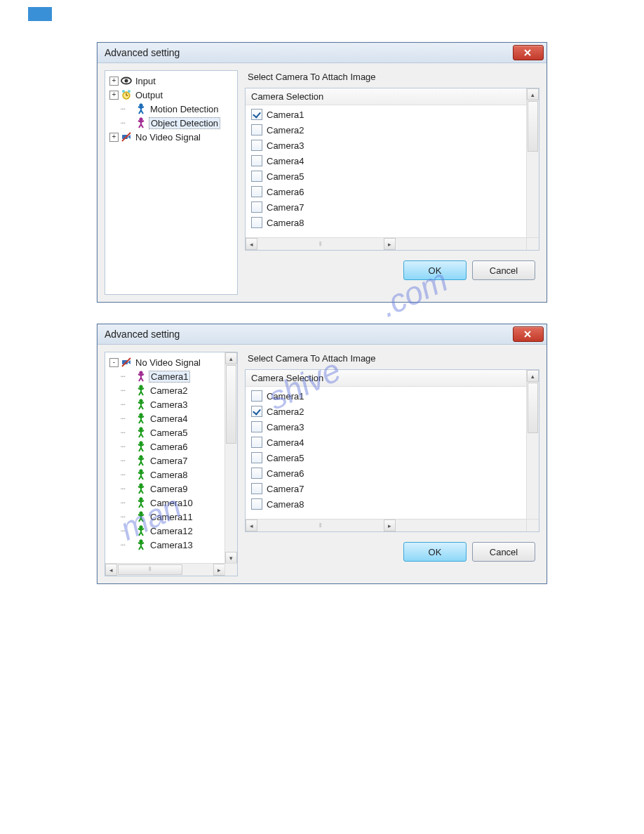 The height and width of the screenshot is (834, 644). Describe the element at coordinates (172, 418) in the screenshot. I see `tree-item: ┈Camera4` at that location.